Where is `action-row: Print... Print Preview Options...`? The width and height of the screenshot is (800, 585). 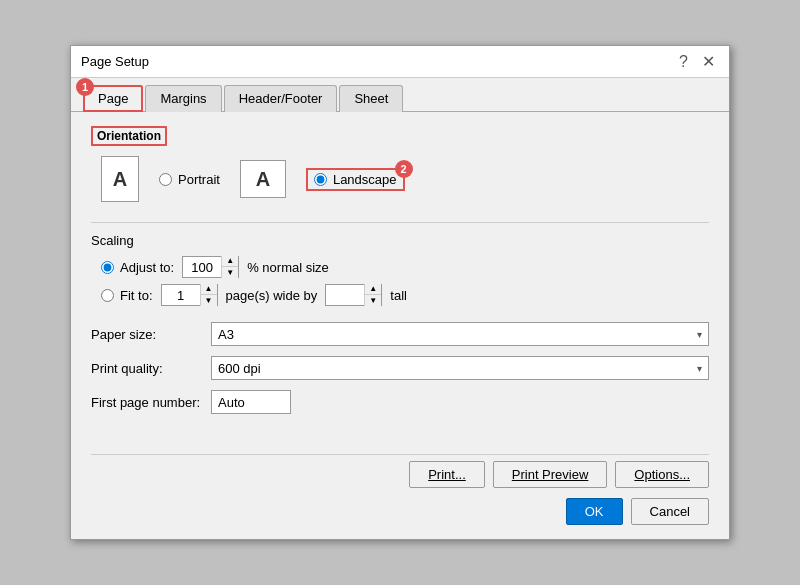 action-row: Print... Print Preview Options... is located at coordinates (400, 471).